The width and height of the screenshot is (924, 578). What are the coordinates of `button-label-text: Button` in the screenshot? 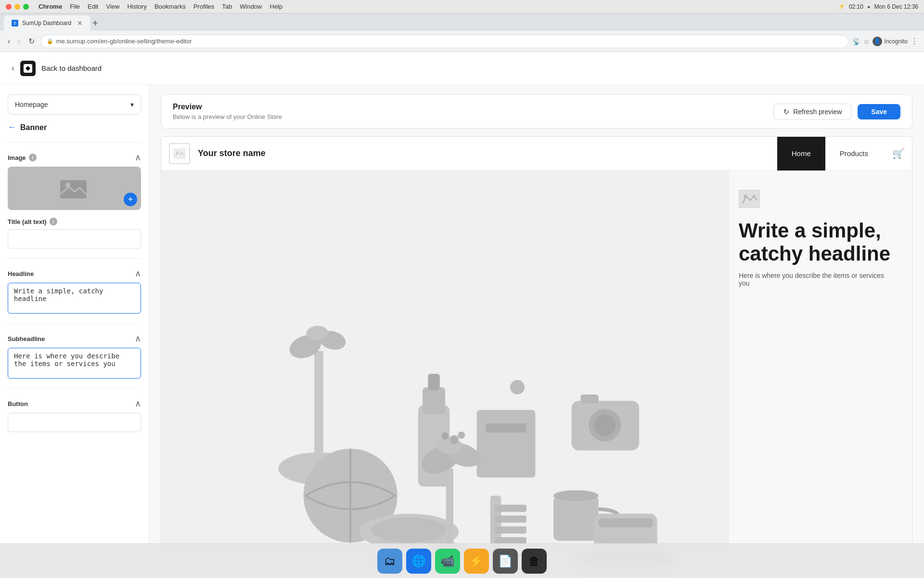 It's located at (18, 404).